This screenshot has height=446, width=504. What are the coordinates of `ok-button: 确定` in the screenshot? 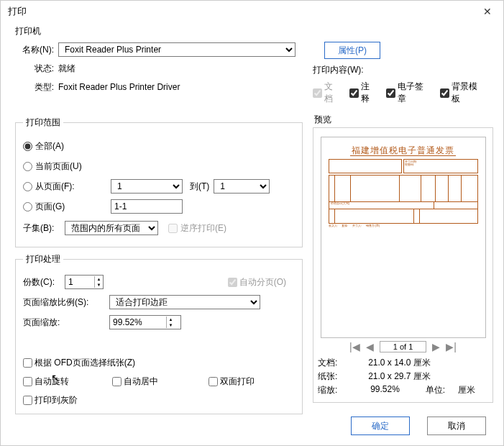 It's located at (380, 426).